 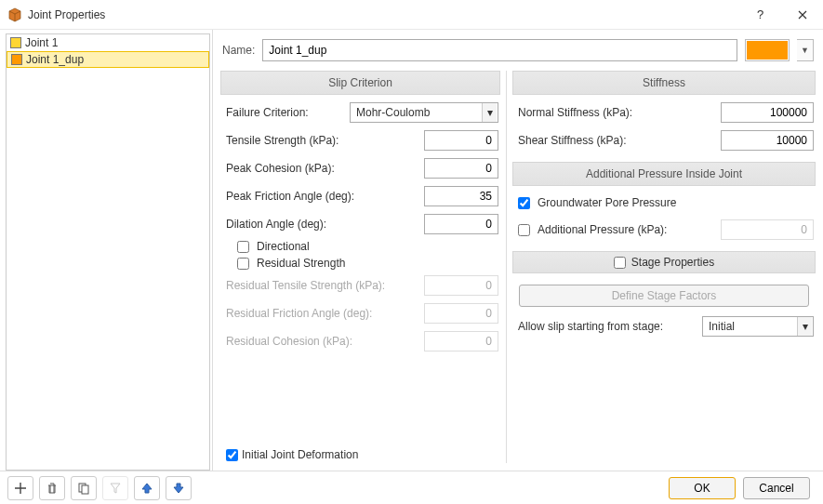 I want to click on peak-friction-label: Peak Friction Angle (deg):, so click(x=290, y=196).